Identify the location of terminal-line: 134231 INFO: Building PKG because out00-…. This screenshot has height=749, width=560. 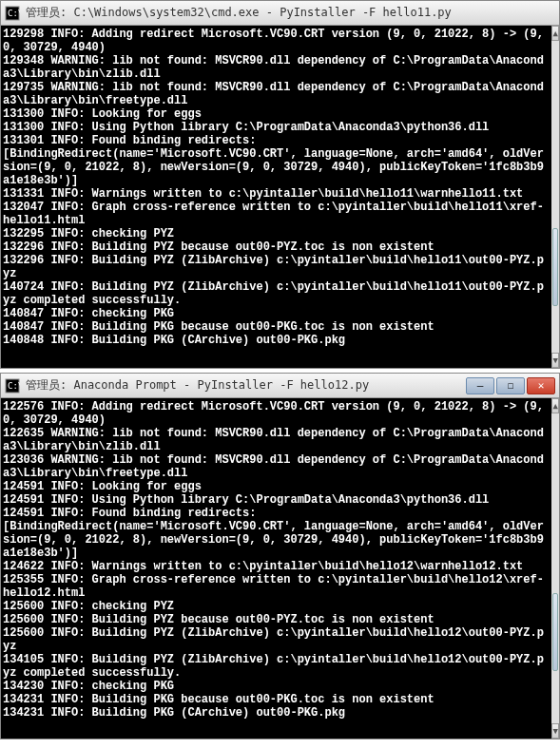
(276, 700).